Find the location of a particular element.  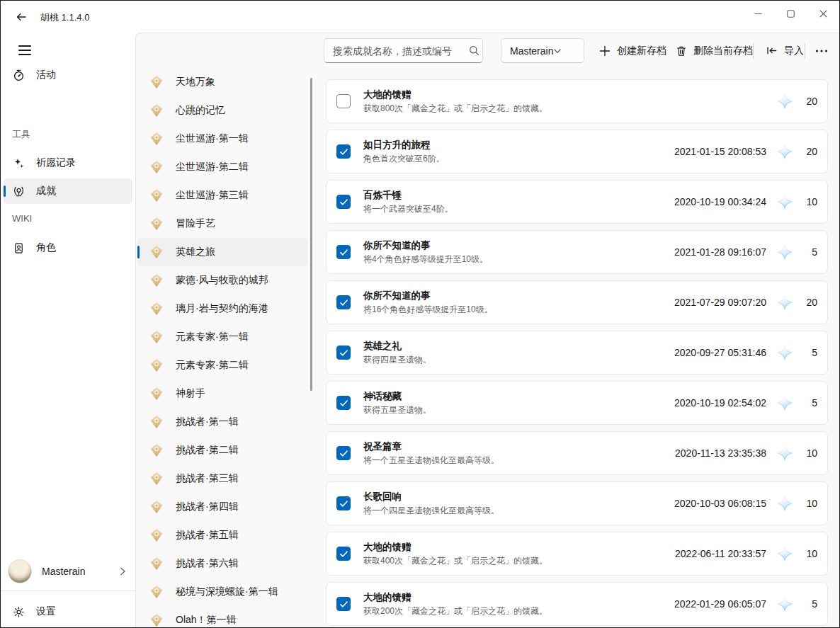

category-item: 秘境与深境螺旋·第一辑 is located at coordinates (222, 592).